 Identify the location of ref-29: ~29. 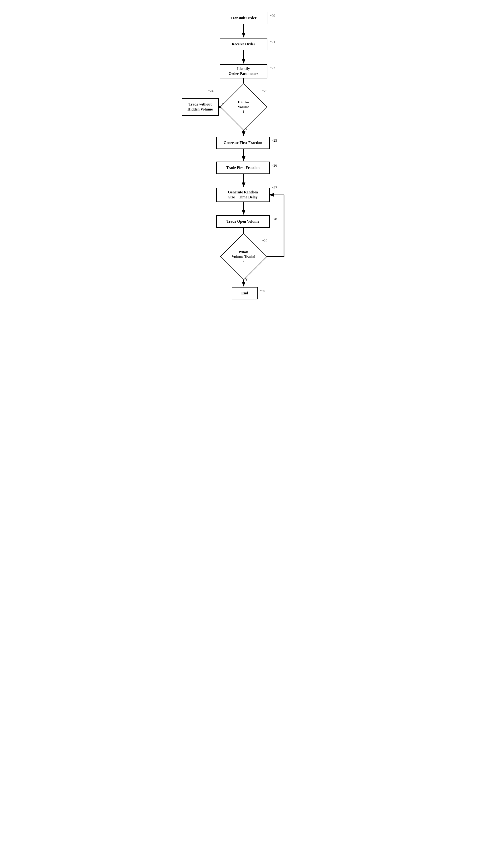
(265, 241).